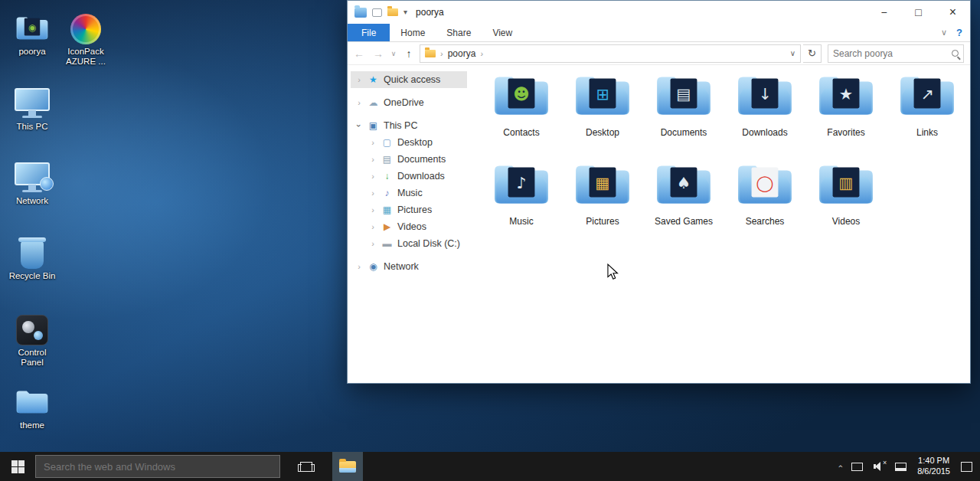 The width and height of the screenshot is (980, 481). I want to click on nav-item-onedrive: ›☁OneDrive, so click(409, 103).